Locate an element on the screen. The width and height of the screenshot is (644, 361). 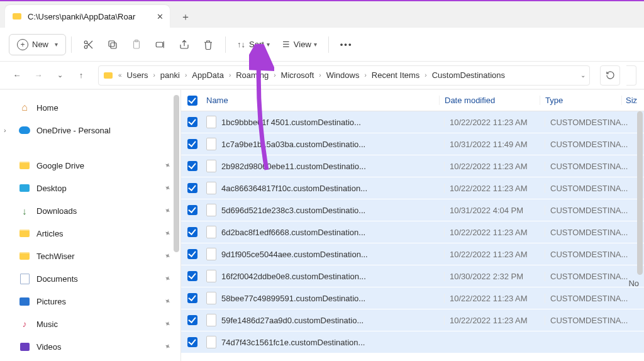
select-all-checkbox is located at coordinates (192, 101).